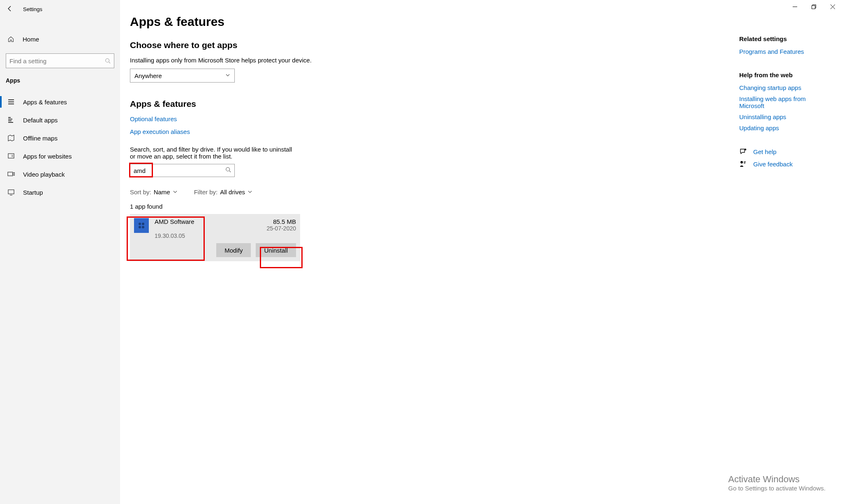  Describe the element at coordinates (60, 138) in the screenshot. I see `sidebar-item-offline-maps: Offline maps` at that location.